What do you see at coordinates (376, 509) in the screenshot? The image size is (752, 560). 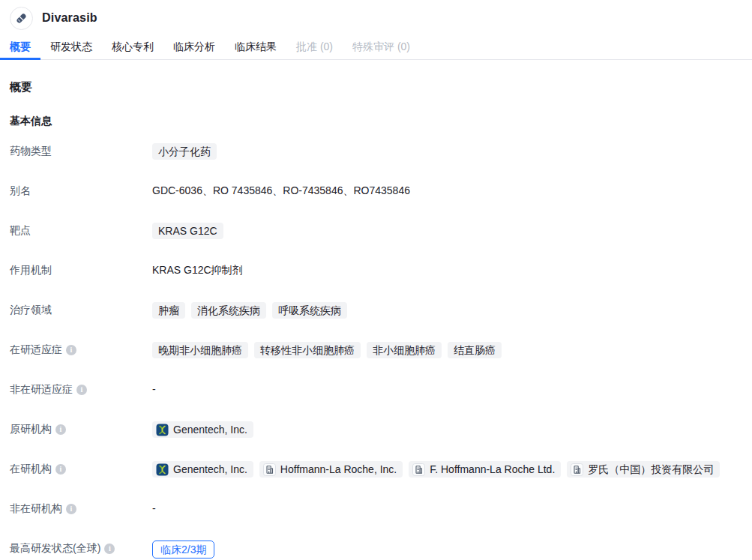 I see `field-row-inactive-orgs: 非在研机构i-` at bounding box center [376, 509].